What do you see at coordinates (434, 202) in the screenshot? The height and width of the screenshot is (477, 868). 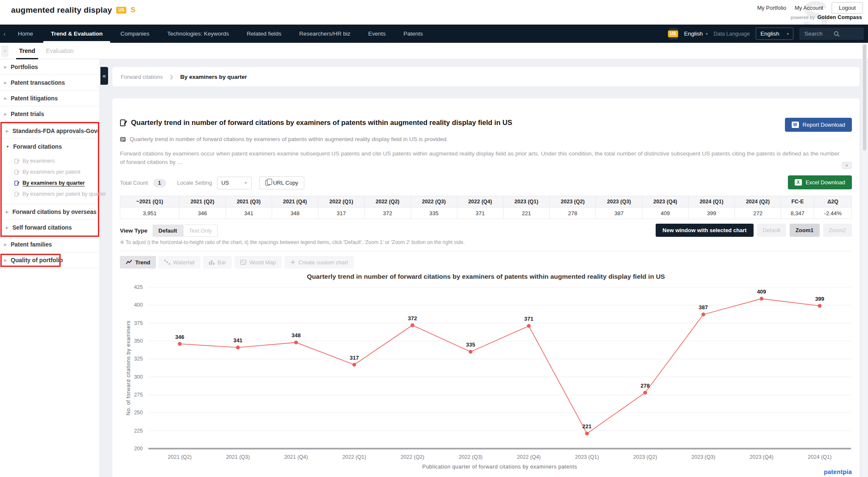 I see `table-header-cell: 2022 (Q3)` at bounding box center [434, 202].